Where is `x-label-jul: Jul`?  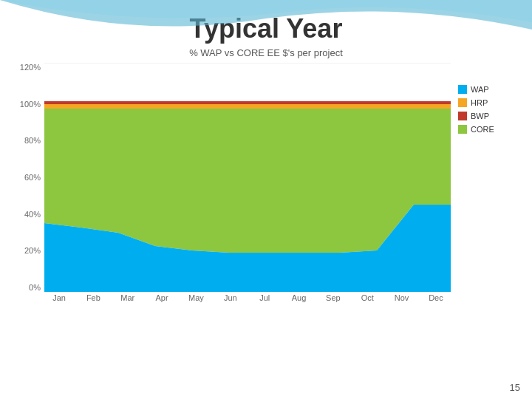
x-label-jul: Jul is located at coordinates (265, 298).